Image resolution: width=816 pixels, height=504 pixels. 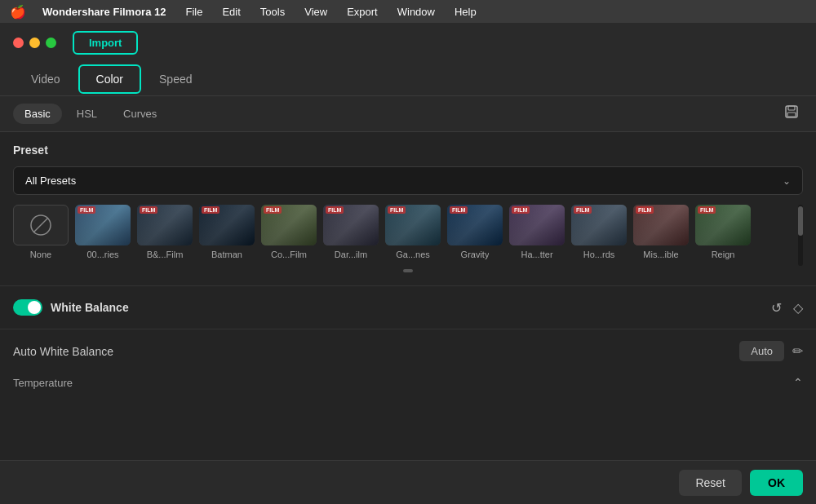 I want to click on menu-window: Window, so click(x=416, y=11).